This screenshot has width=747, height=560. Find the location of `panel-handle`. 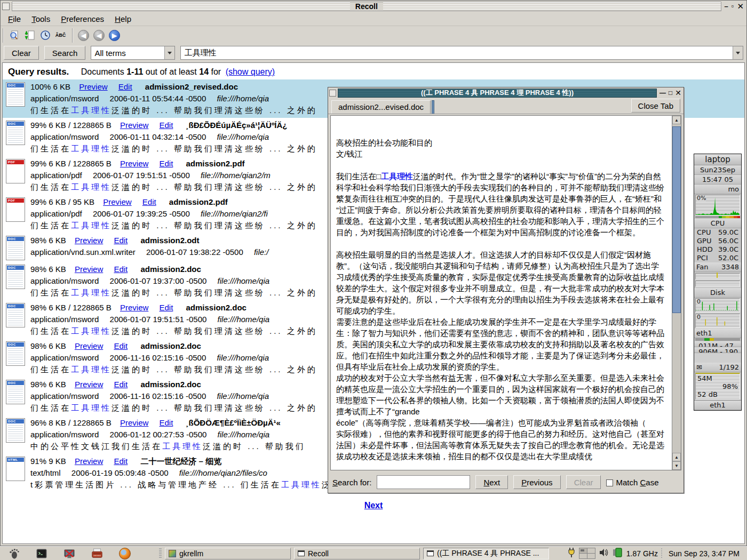

panel-handle is located at coordinates (160, 554).